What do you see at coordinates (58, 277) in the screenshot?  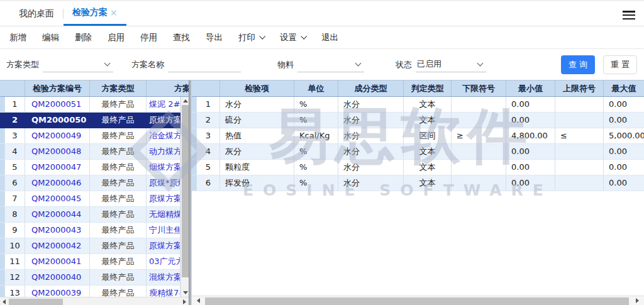 I see `plan-code-link: QM2000040` at bounding box center [58, 277].